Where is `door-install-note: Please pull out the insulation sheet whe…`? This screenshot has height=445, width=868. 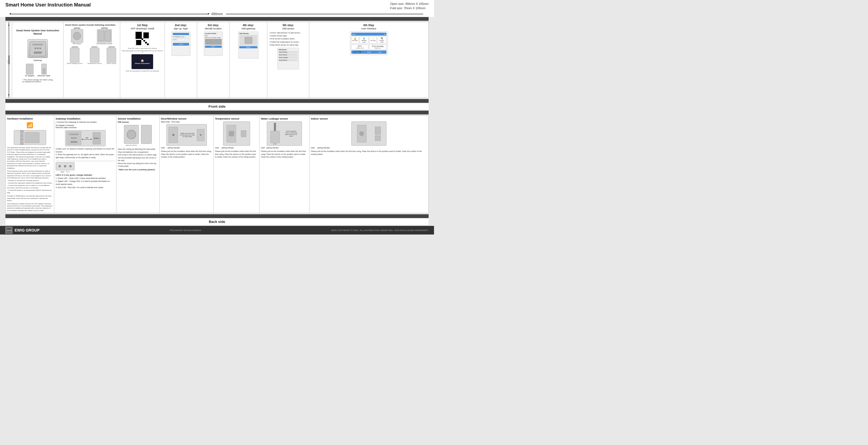
door-install-note: Please pull out the insulation sheet whe… is located at coordinates (187, 154).